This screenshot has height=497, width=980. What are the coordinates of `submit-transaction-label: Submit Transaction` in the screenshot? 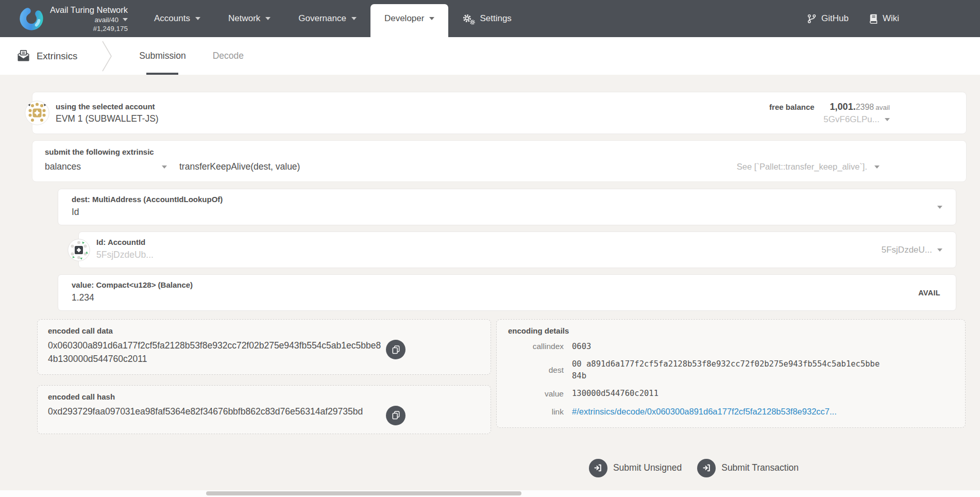 It's located at (760, 468).